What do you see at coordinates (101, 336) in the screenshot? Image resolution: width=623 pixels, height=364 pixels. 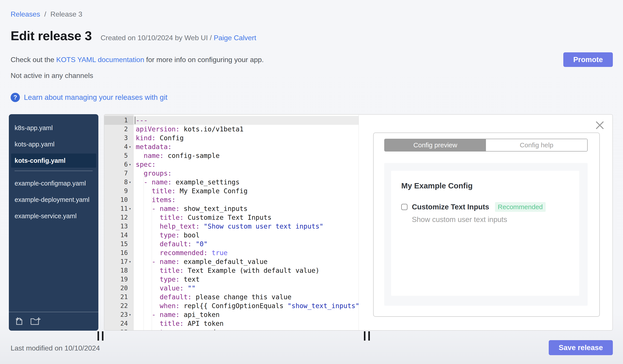 I see `sidebar-resize-handle` at bounding box center [101, 336].